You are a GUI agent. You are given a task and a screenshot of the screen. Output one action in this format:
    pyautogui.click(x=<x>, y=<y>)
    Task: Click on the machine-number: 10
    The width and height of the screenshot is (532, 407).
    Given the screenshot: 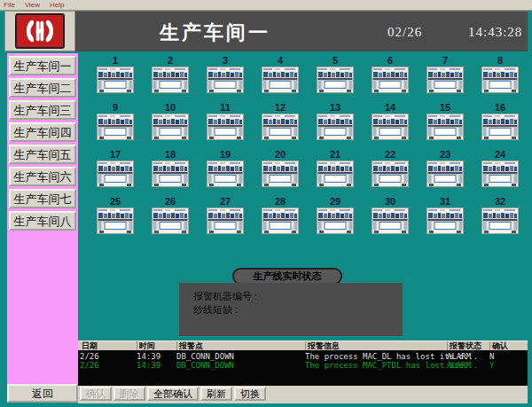 What is the action you would take?
    pyautogui.click(x=170, y=107)
    